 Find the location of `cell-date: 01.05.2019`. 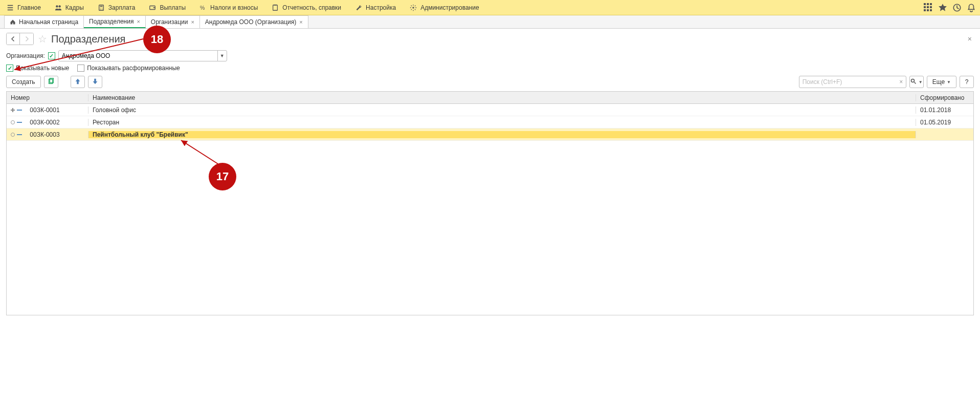

cell-date: 01.05.2019 is located at coordinates (945, 122).